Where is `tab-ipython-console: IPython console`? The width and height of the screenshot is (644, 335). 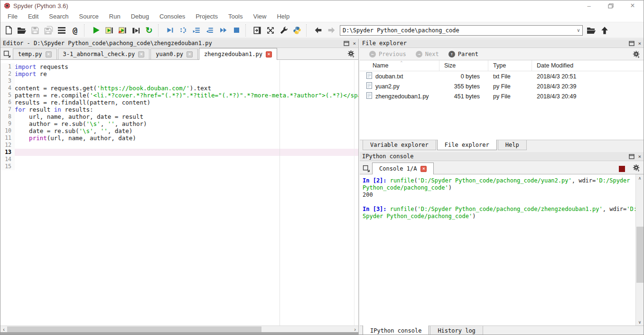 tab-ipython-console: IPython console is located at coordinates (396, 330).